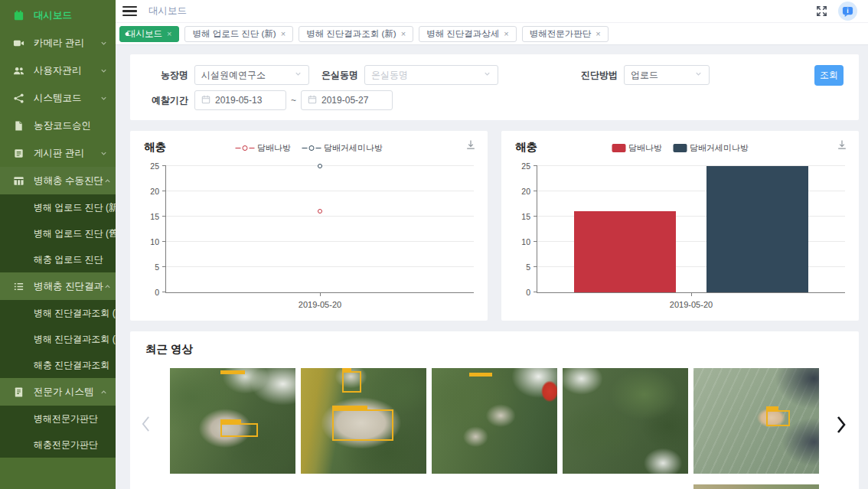 The image size is (868, 489). What do you see at coordinates (758, 230) in the screenshot?
I see `bar-담배거세미나방` at bounding box center [758, 230].